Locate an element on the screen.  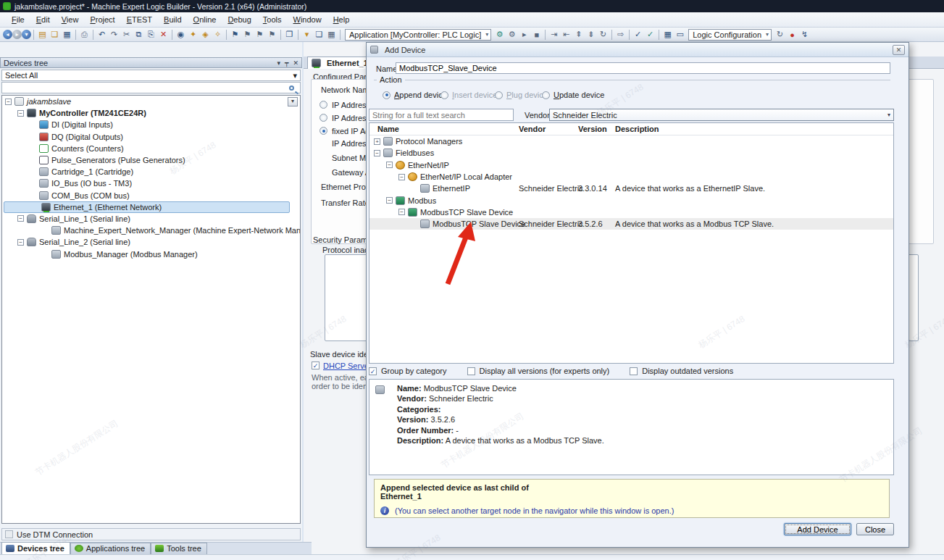
tree-item-pulse-generators: Pulse_Generators (Pulse Generators) is located at coordinates (151, 160).